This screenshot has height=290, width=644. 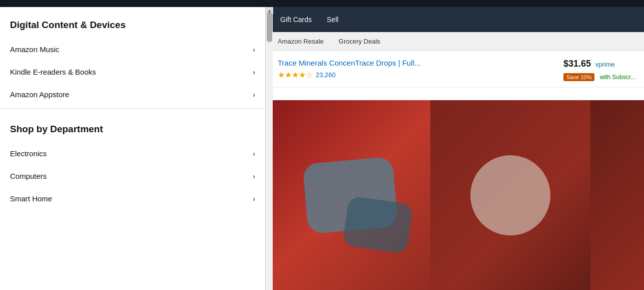 I want to click on product-title: Trace Minerals ConcenTrace Drops | Full.…, so click(x=349, y=63).